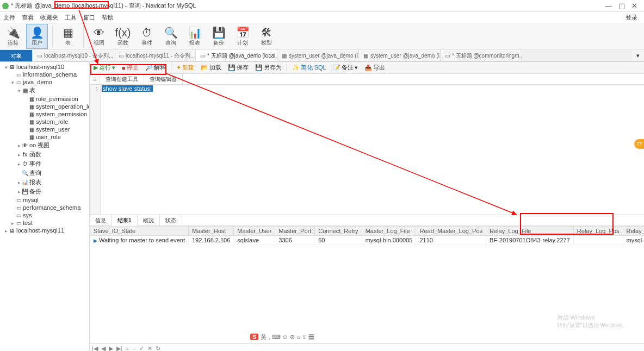 This screenshot has width=644, height=351. Describe the element at coordinates (219, 36) in the screenshot. I see `toolbar-备份: 💾备份` at that location.